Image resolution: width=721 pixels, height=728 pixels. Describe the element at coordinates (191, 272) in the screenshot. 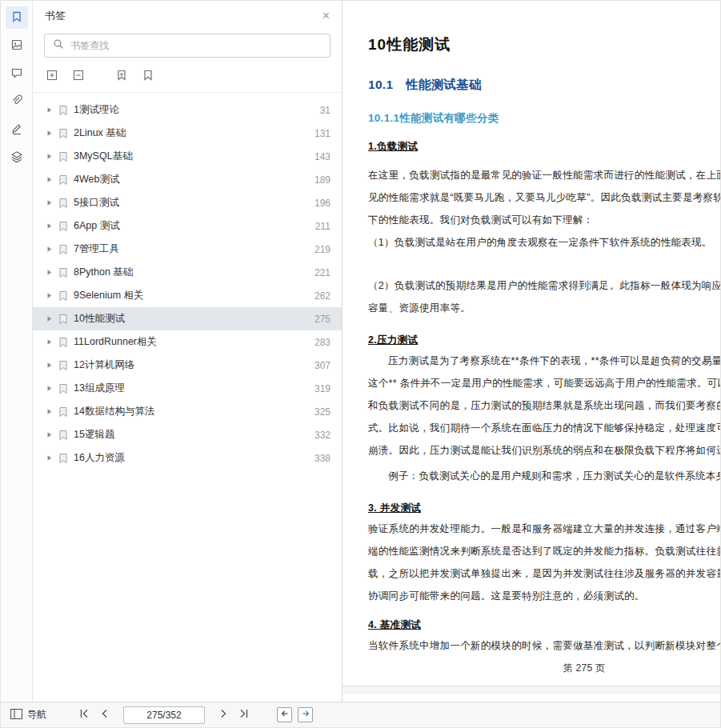

I see `bookmark-label: 8Python 基础` at that location.